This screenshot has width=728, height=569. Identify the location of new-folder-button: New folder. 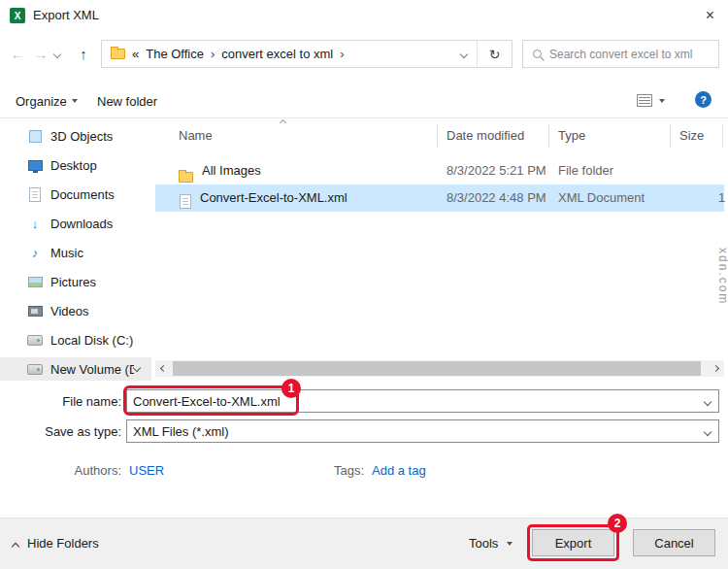
(127, 101).